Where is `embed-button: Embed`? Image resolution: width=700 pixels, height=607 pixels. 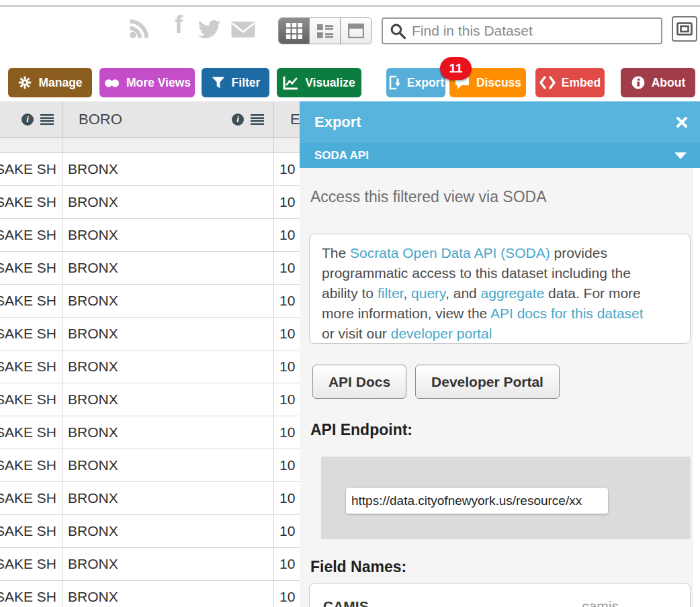
embed-button: Embed is located at coordinates (570, 83).